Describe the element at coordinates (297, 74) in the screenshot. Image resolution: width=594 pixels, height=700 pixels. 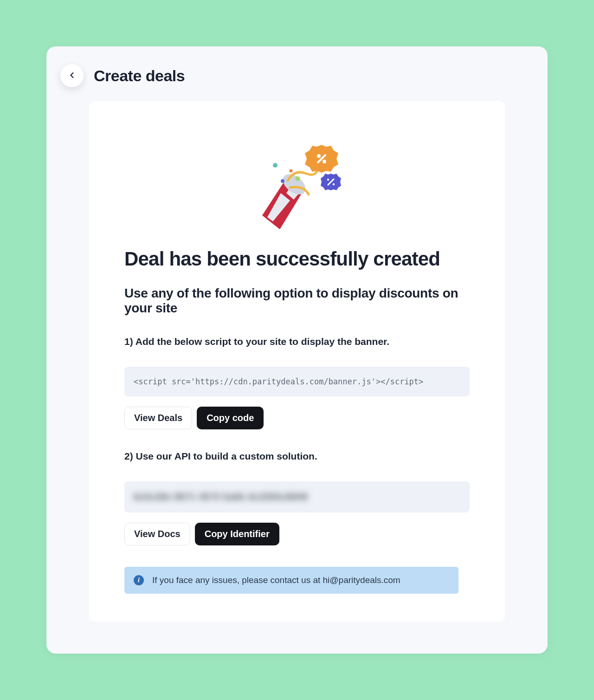
I see `page-header: Create deals` at that location.